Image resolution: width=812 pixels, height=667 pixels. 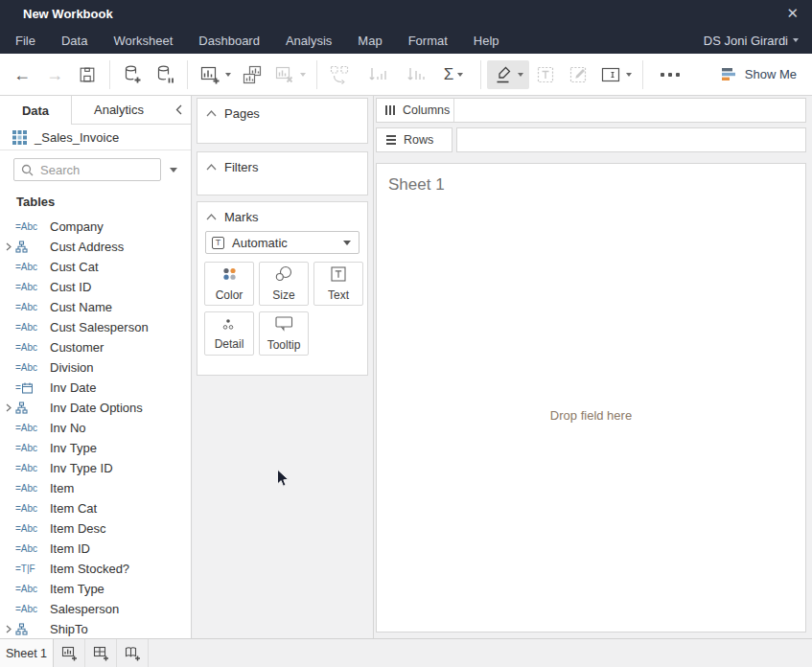 I want to click on field-inv-type: =AbcInv Type, so click(x=96, y=448).